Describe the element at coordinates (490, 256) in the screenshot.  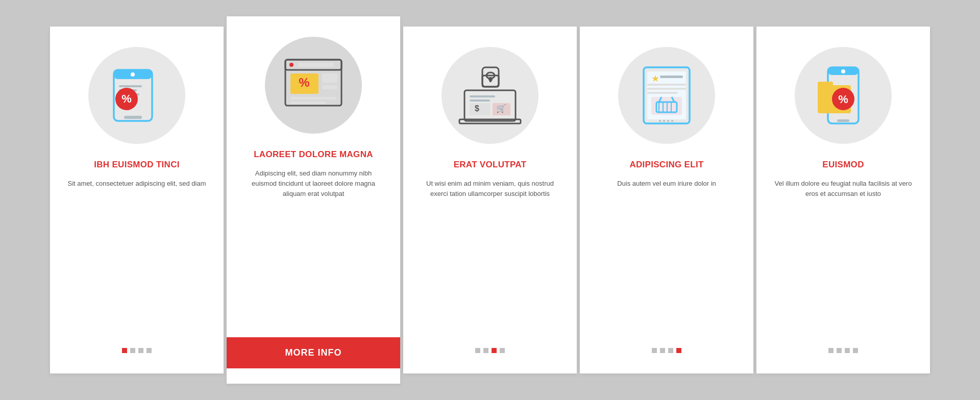
I see `card-3-description: Ut wisi enim ad minim veniam, quis nostr…` at that location.